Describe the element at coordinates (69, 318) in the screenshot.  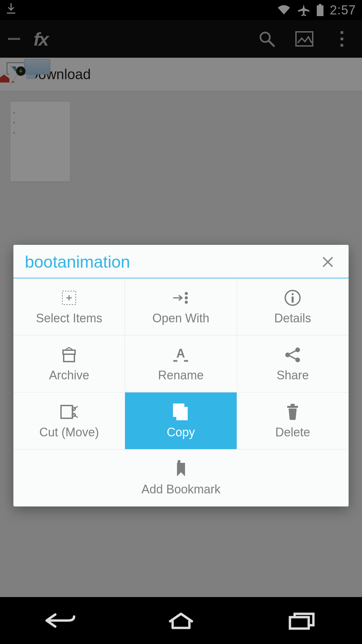
I see `action-select-items-label: Select Items` at that location.